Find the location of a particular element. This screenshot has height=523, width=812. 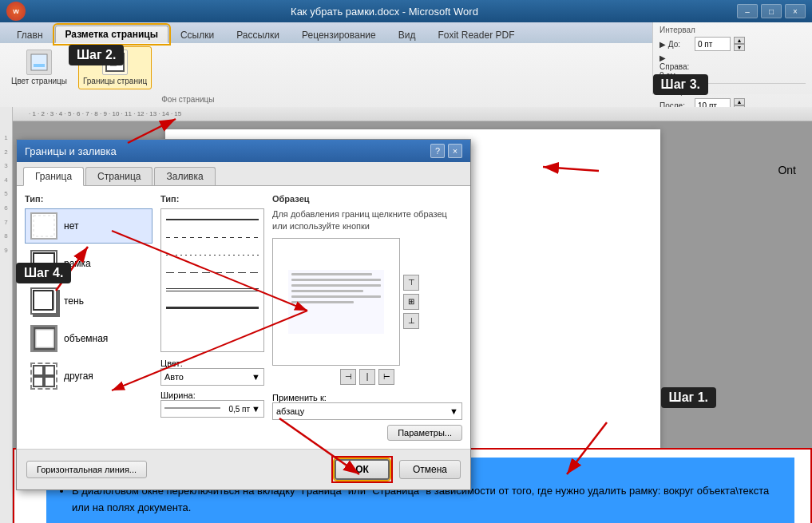

border-type-net: нет is located at coordinates (89, 226).